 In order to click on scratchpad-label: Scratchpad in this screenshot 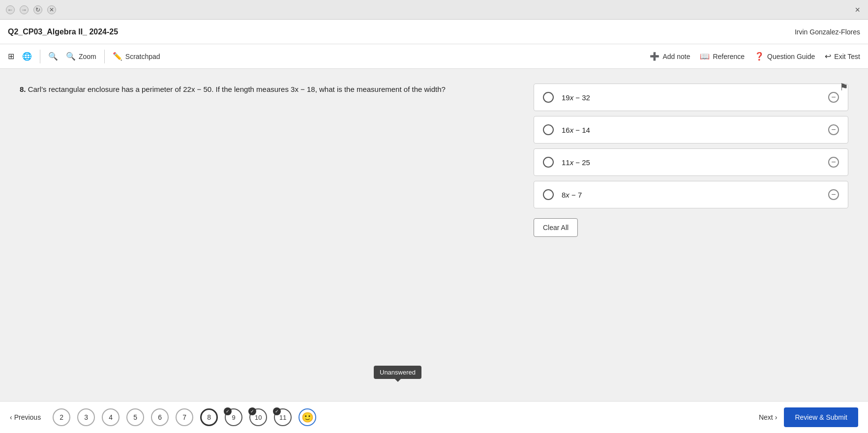, I will do `click(143, 57)`.